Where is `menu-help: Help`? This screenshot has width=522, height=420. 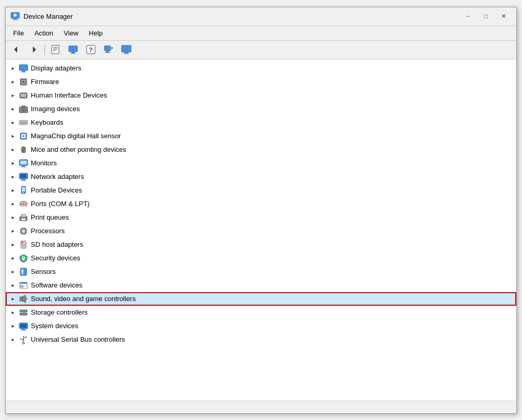 menu-help: Help is located at coordinates (96, 33).